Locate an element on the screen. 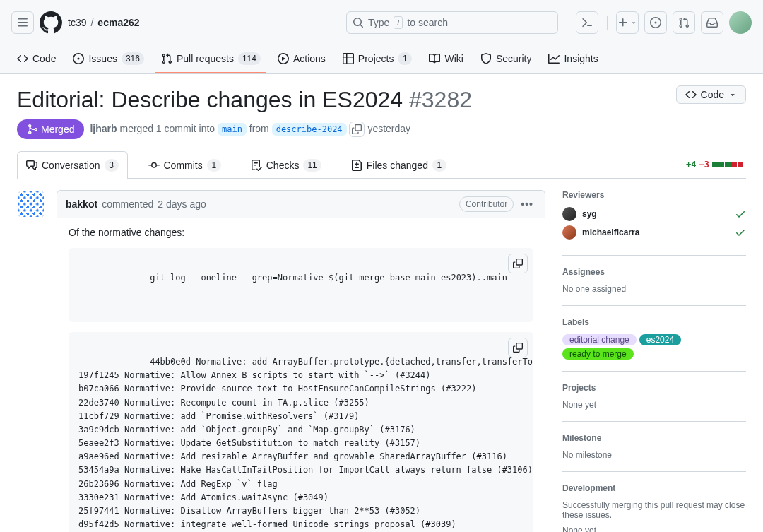 The image size is (763, 532). notifications-button is located at coordinates (712, 23).